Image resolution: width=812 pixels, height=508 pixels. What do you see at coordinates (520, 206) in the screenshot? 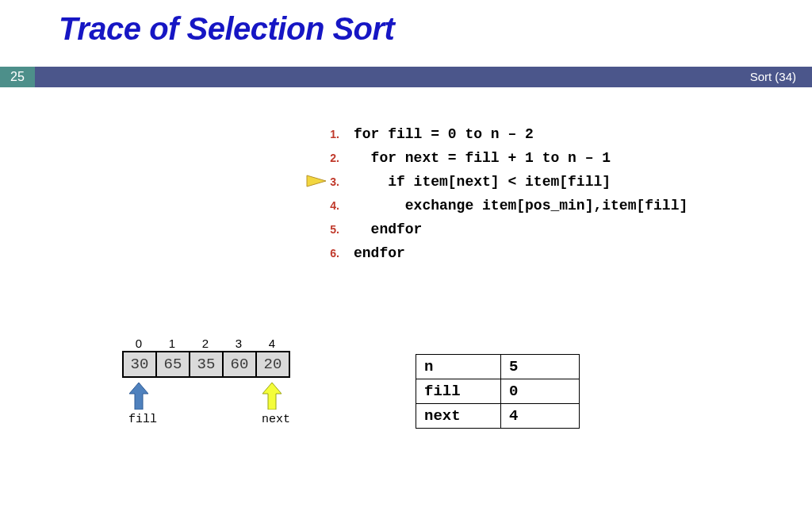
I see `line-text: exchange item[pos_min],item[fill]` at bounding box center [520, 206].